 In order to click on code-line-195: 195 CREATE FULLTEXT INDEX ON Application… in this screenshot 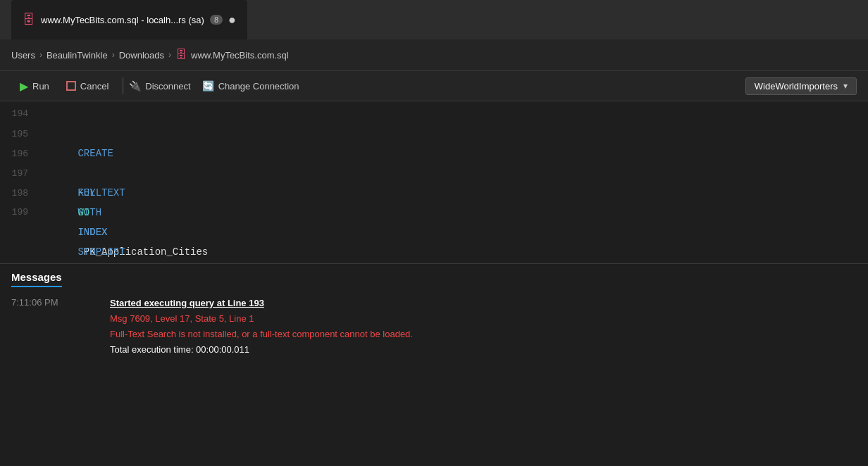, I will do `click(434, 134)`.